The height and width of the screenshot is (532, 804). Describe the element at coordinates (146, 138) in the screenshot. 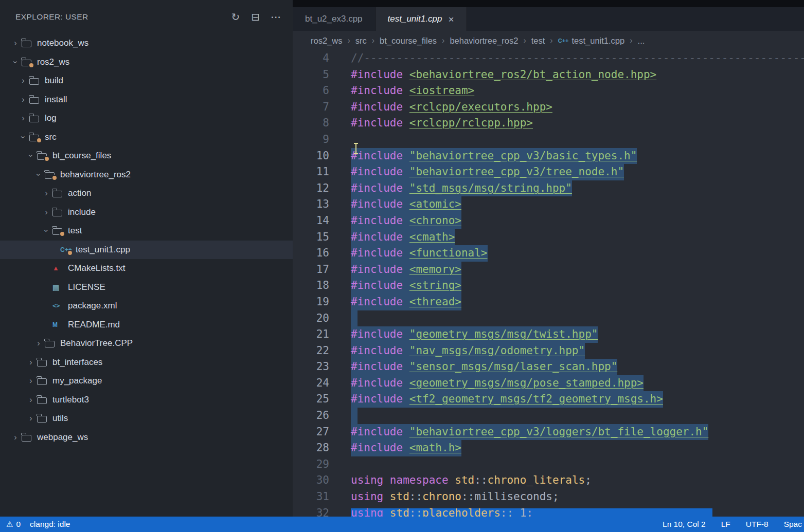

I see `tree-item-src: ›src` at that location.